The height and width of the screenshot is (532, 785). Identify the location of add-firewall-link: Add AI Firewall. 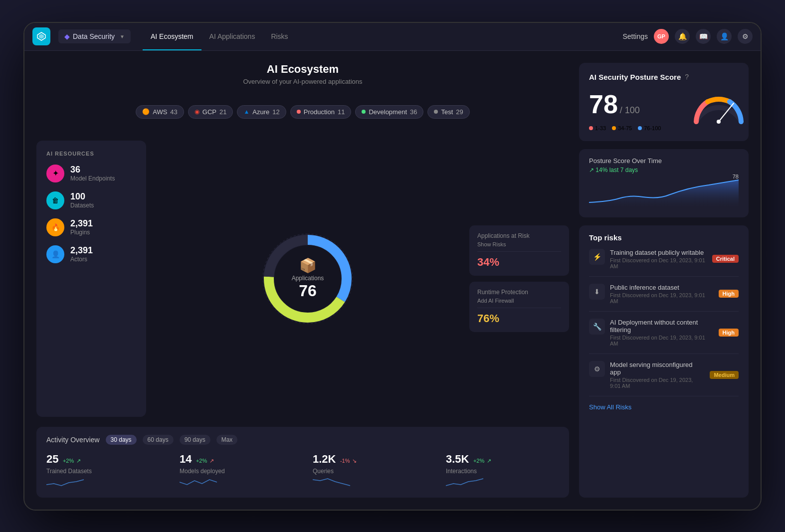
(519, 301).